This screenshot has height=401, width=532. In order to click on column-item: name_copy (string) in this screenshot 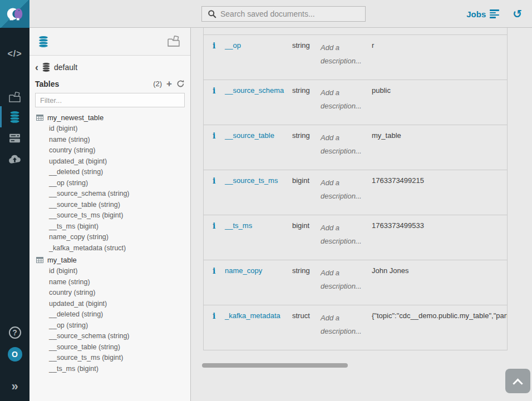, I will do `click(110, 237)`.